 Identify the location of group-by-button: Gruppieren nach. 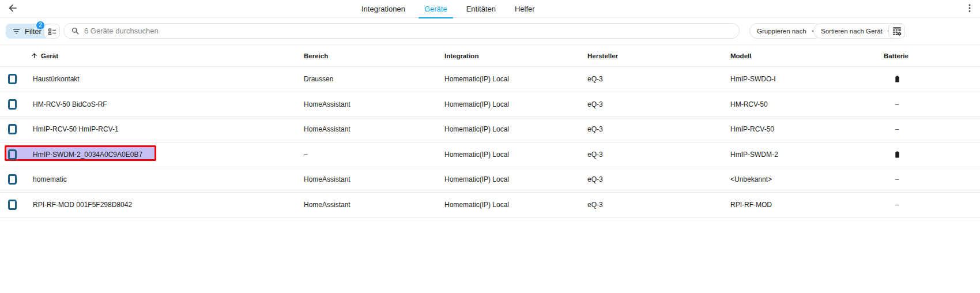
(786, 31).